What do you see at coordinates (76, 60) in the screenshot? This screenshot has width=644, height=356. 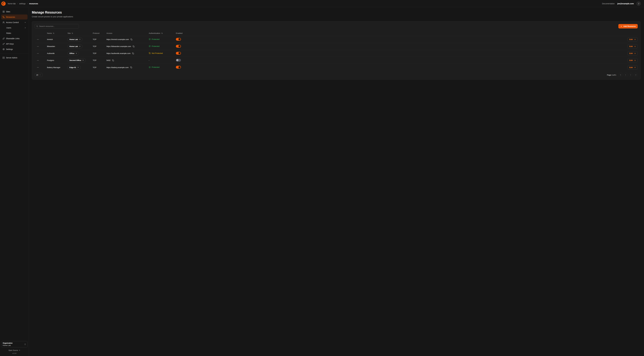 I see `site-link: Second Office` at bounding box center [76, 60].